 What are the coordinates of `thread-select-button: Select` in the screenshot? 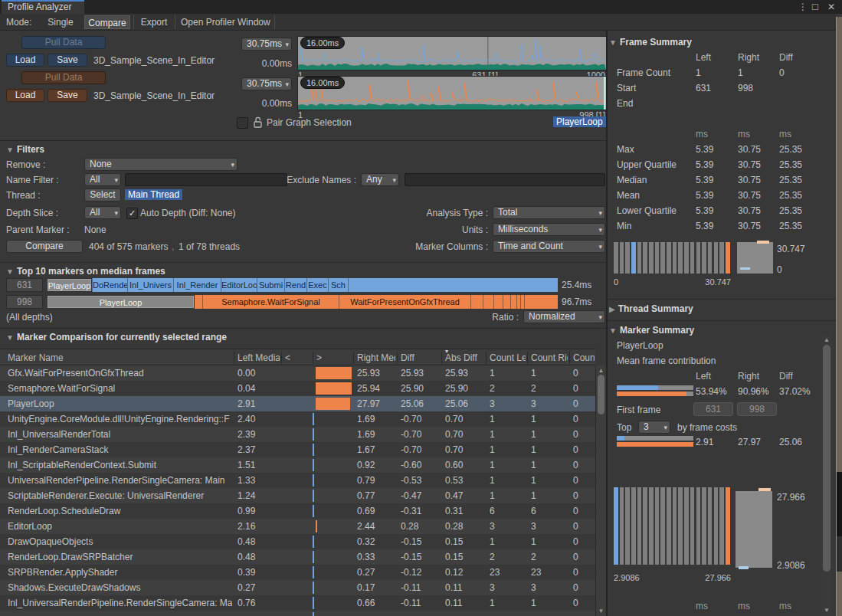 It's located at (103, 195).